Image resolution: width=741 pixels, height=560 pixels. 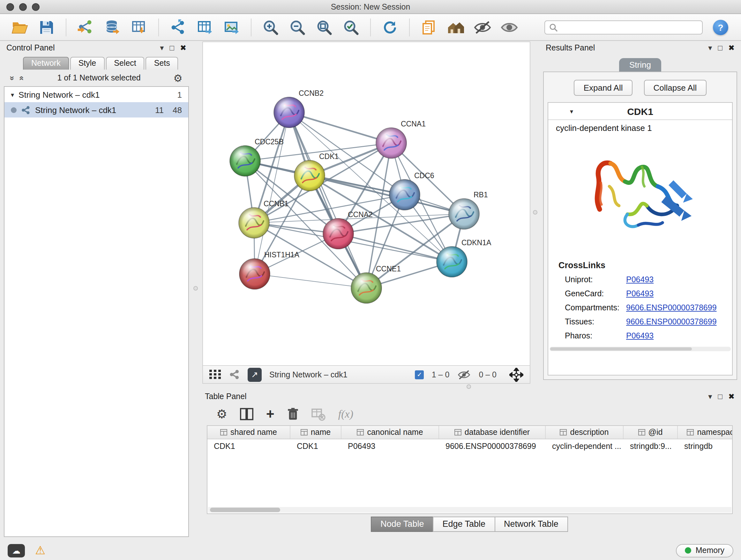 I want to click on search-input, so click(x=630, y=27).